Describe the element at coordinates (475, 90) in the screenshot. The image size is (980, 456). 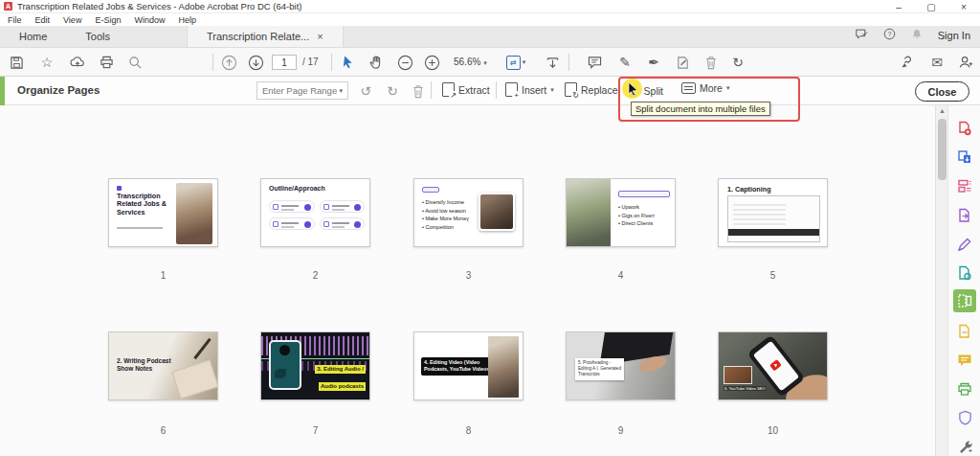
I see `extract-label: Extract` at that location.